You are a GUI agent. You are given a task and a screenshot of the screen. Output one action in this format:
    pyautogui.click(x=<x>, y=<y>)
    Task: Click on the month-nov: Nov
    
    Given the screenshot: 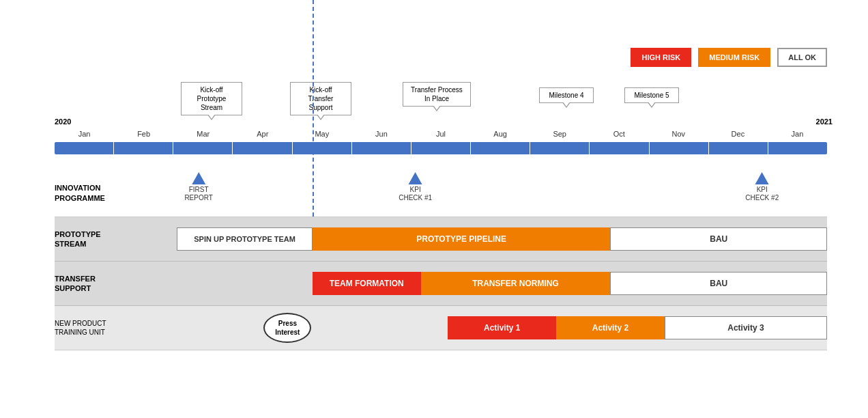 What is the action you would take?
    pyautogui.click(x=678, y=135)
    